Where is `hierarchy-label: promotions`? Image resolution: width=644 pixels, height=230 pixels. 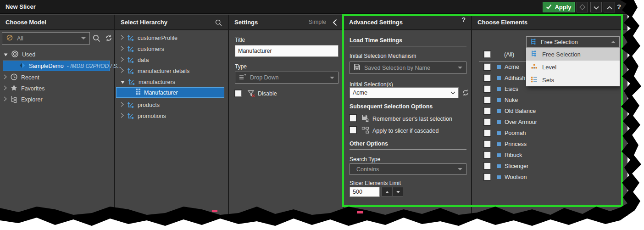 hierarchy-label: promotions is located at coordinates (152, 116).